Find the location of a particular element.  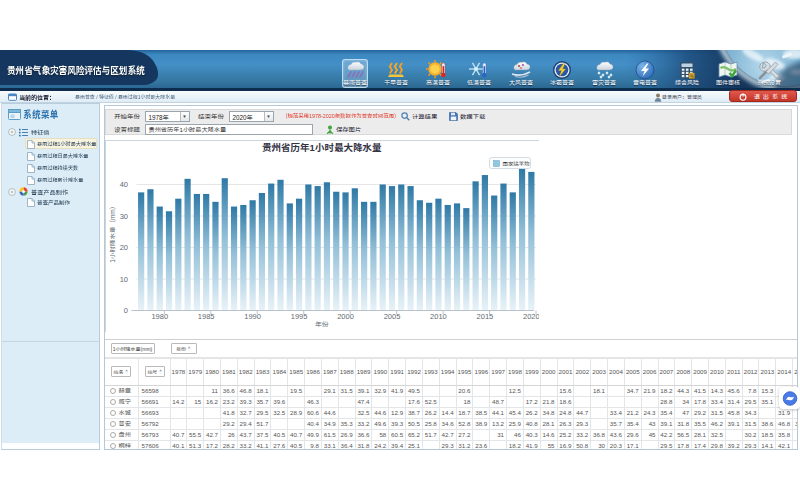

svg-text: 1990 is located at coordinates (252, 316).